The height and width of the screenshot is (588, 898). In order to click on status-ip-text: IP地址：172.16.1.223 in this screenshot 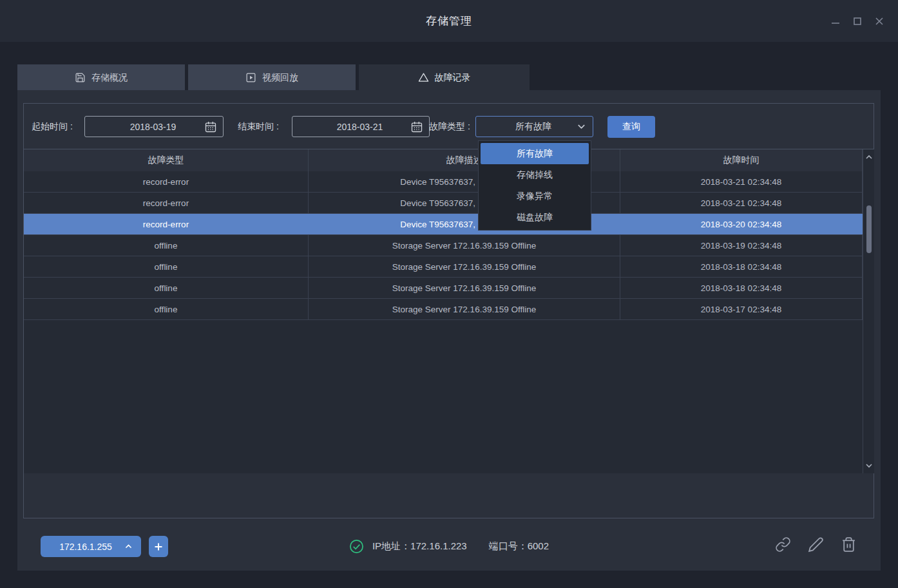, I will do `click(420, 546)`.